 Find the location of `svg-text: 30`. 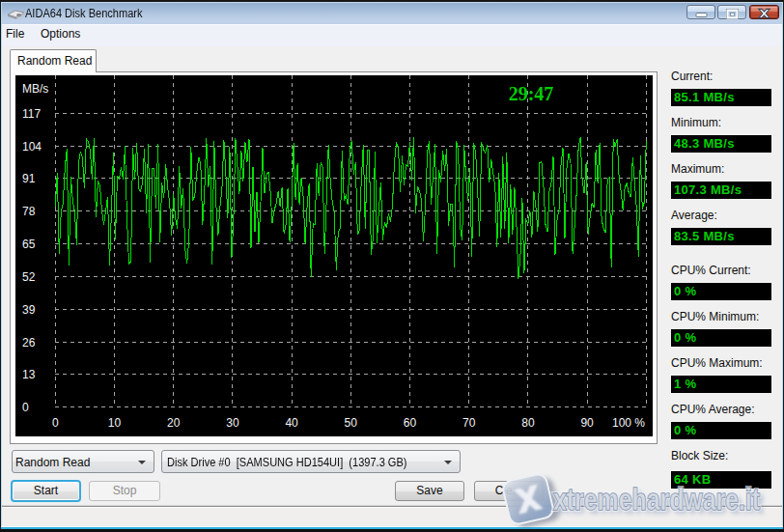

svg-text: 30 is located at coordinates (233, 423).